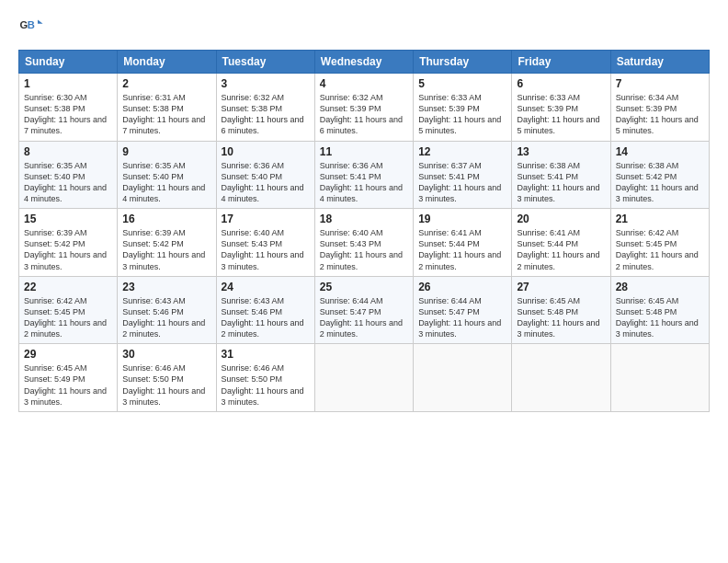 The width and height of the screenshot is (728, 563). Describe the element at coordinates (68, 378) in the screenshot. I see `calendar-cell: 29 Sunrise: 6:45 AM Sunset: 5:49 PM Dayl…` at that location.